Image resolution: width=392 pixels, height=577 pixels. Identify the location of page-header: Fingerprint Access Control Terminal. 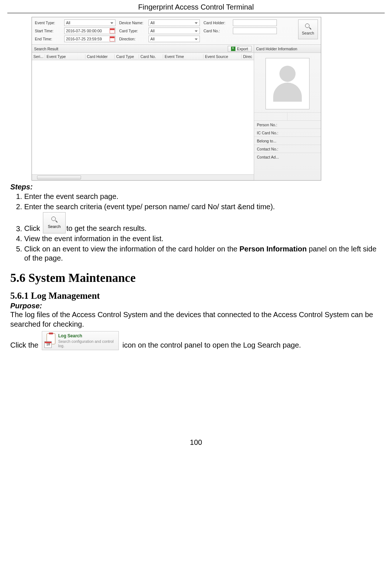
(196, 7).